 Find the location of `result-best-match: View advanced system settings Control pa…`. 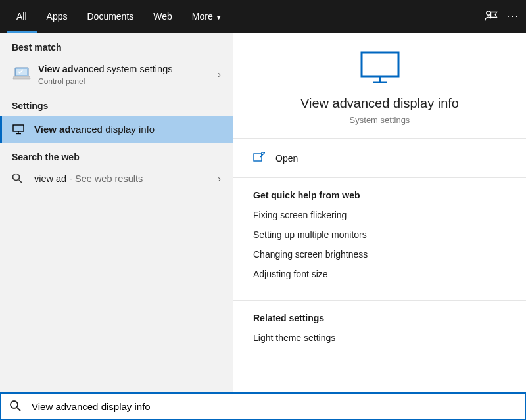

result-best-match: View advanced system settings Control pa… is located at coordinates (116, 75).